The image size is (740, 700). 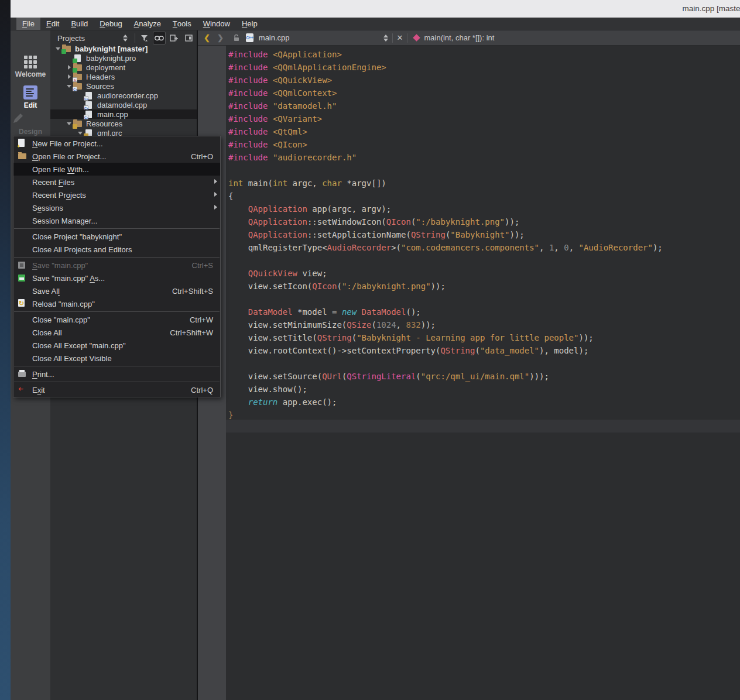 I want to click on menu-item-close-project-babyknight: Close Project "babyknight", so click(x=117, y=236).